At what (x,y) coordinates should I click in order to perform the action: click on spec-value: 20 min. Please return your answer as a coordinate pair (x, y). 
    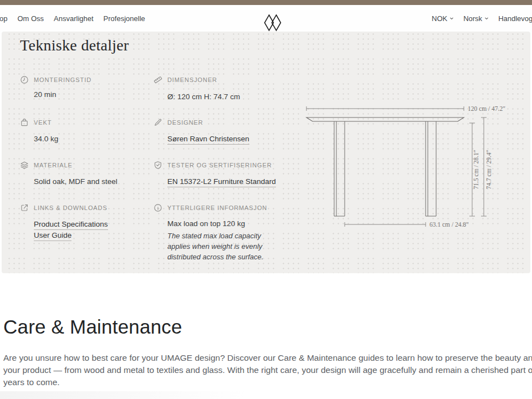
    Looking at the image, I should click on (91, 94).